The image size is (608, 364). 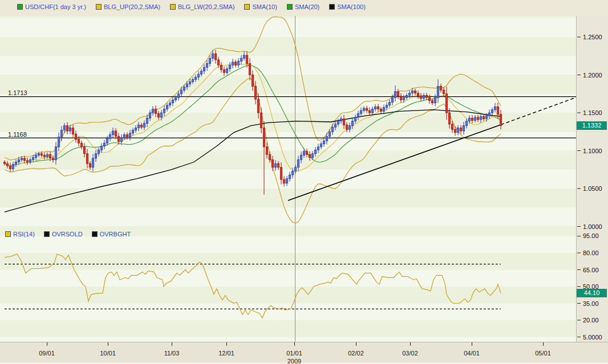 I want to click on price-legend-label: SMA(20), so click(x=307, y=7).